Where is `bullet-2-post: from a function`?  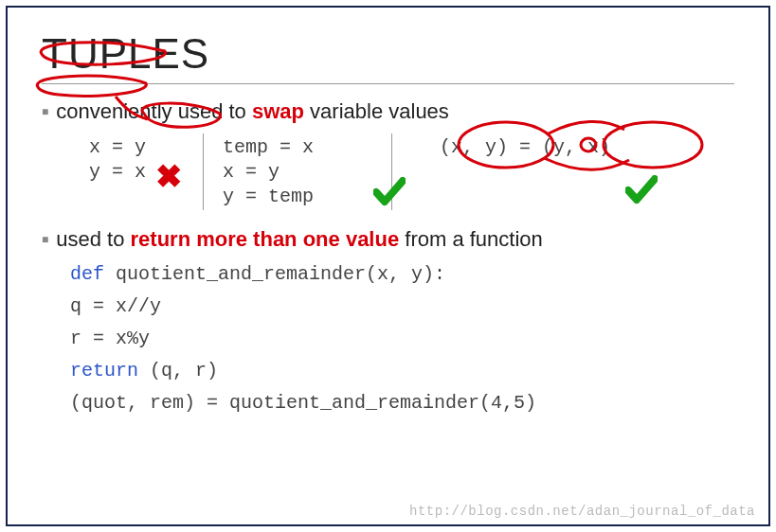
bullet-2-post: from a function is located at coordinates (471, 239).